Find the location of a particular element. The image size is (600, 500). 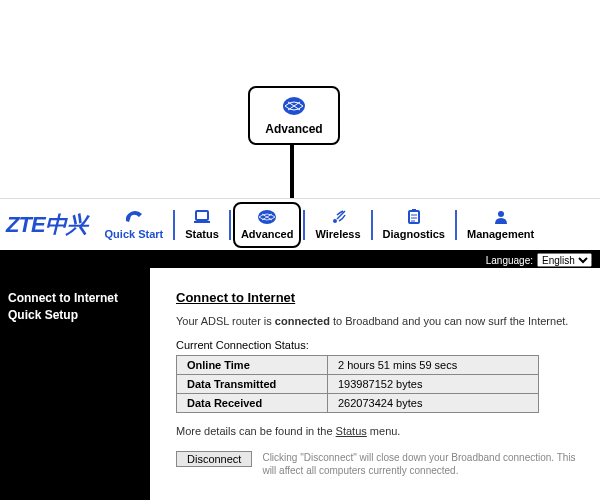

nav-label: Quick Start is located at coordinates (134, 234).